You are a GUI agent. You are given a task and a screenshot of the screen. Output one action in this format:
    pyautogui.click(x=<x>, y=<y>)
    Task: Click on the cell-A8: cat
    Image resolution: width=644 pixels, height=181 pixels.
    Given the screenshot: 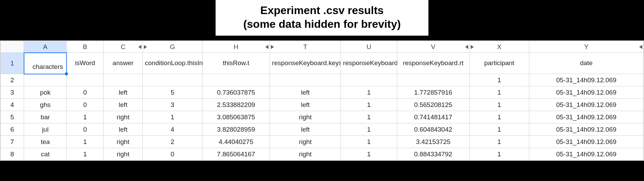 What is the action you would take?
    pyautogui.click(x=45, y=154)
    